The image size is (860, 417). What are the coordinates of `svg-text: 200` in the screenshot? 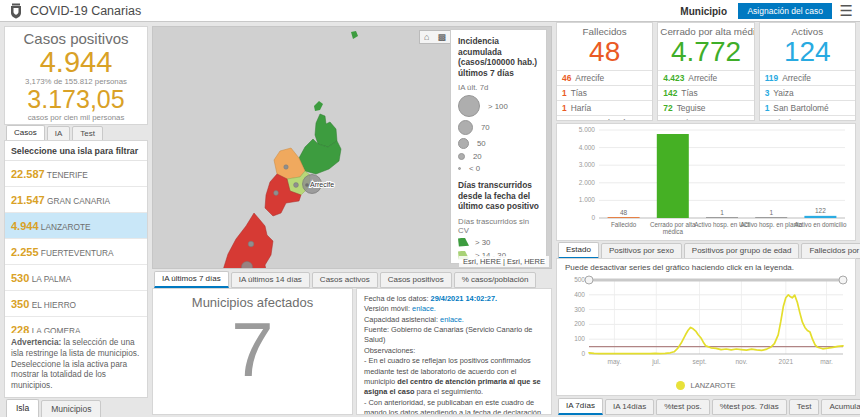 It's located at (580, 324).